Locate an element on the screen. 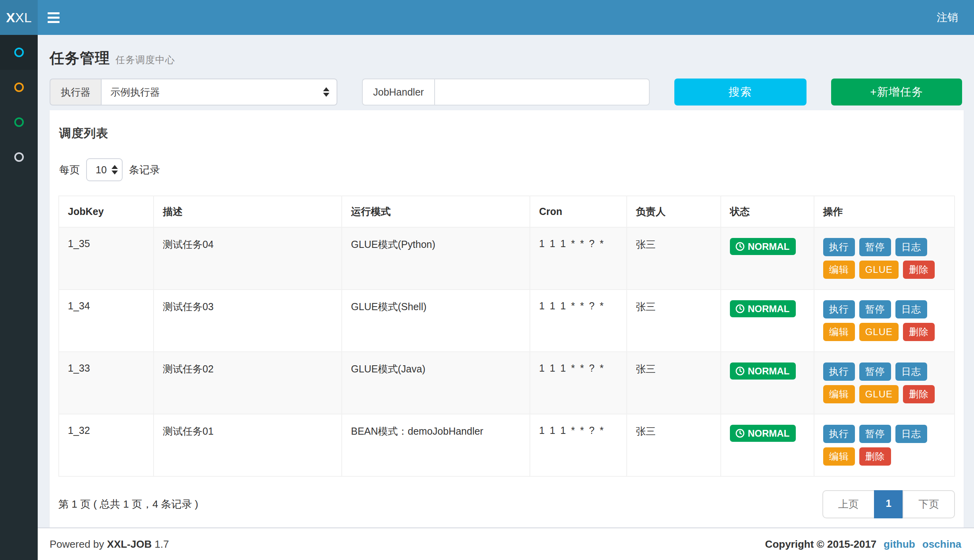 The width and height of the screenshot is (974, 560). next-page-button: 下页 is located at coordinates (929, 504).